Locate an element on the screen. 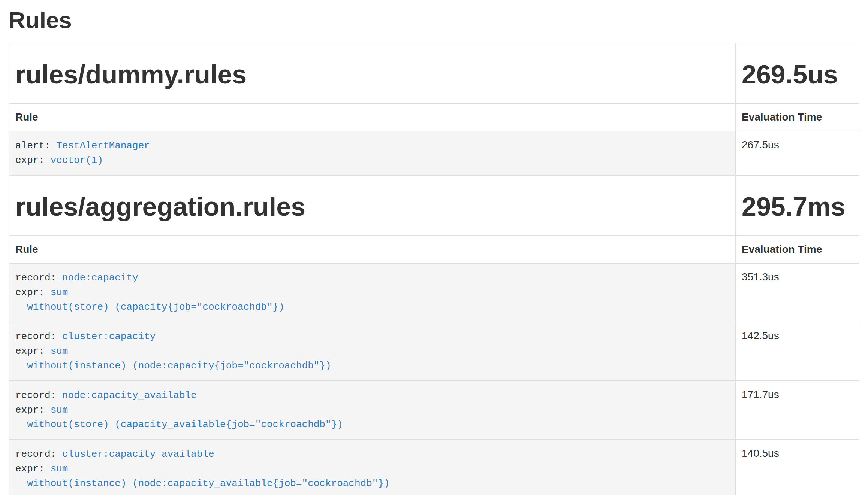 Image resolution: width=868 pixels, height=495 pixels. rule-expr-link: sum without(store) (capacity_available{j… is located at coordinates (179, 417).